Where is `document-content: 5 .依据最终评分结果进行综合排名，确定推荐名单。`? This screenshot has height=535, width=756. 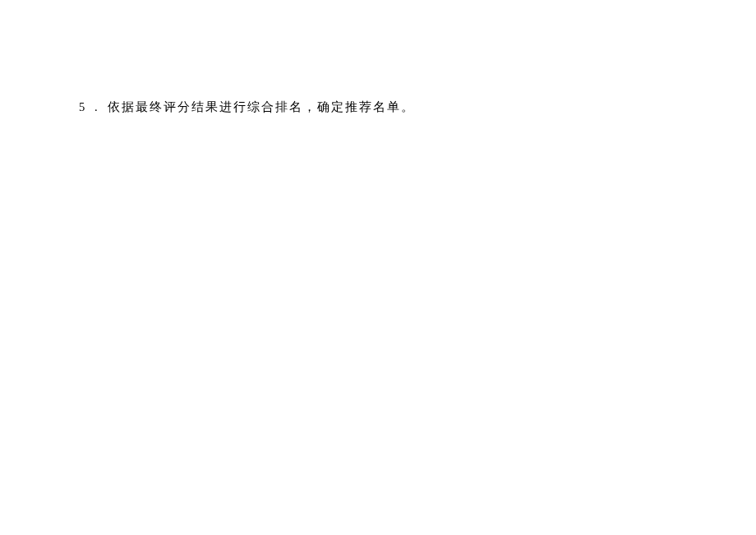
document-content: 5 .依据最终评分结果进行综合排名，确定推荐名单。 is located at coordinates (378, 107).